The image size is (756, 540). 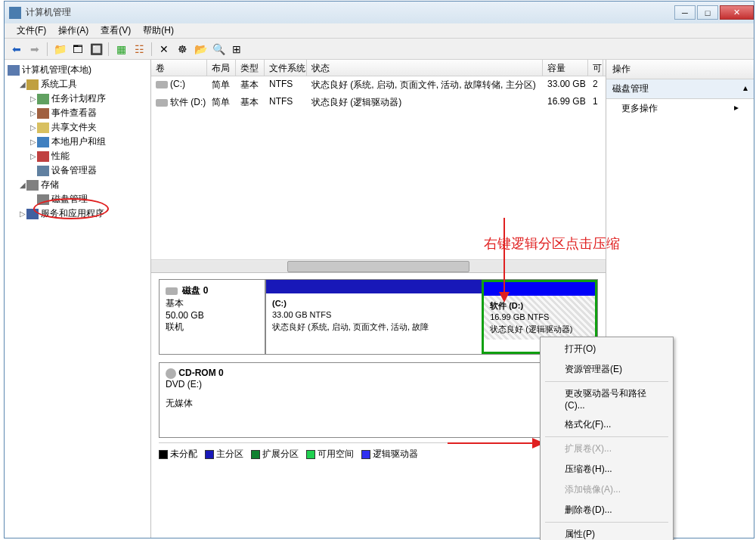 I want to click on folder-icon: 📂, so click(x=200, y=49).